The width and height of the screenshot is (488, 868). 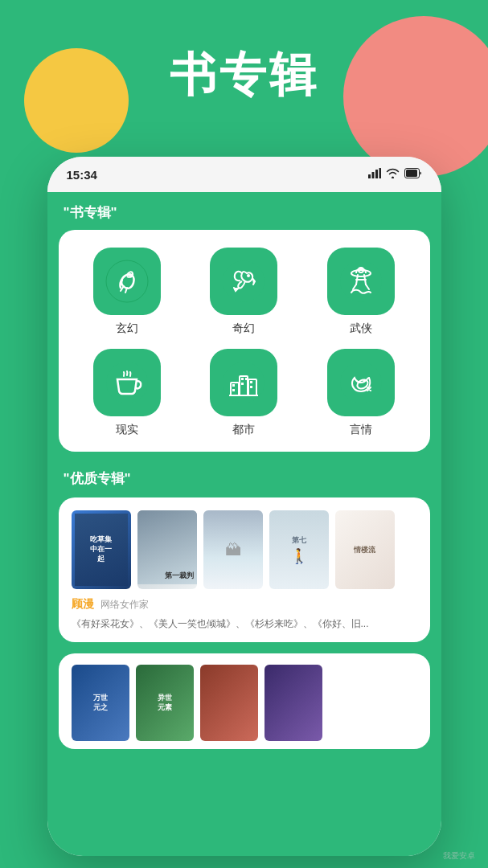 What do you see at coordinates (361, 281) in the screenshot?
I see `genre-icon-bg-wuxia` at bounding box center [361, 281].